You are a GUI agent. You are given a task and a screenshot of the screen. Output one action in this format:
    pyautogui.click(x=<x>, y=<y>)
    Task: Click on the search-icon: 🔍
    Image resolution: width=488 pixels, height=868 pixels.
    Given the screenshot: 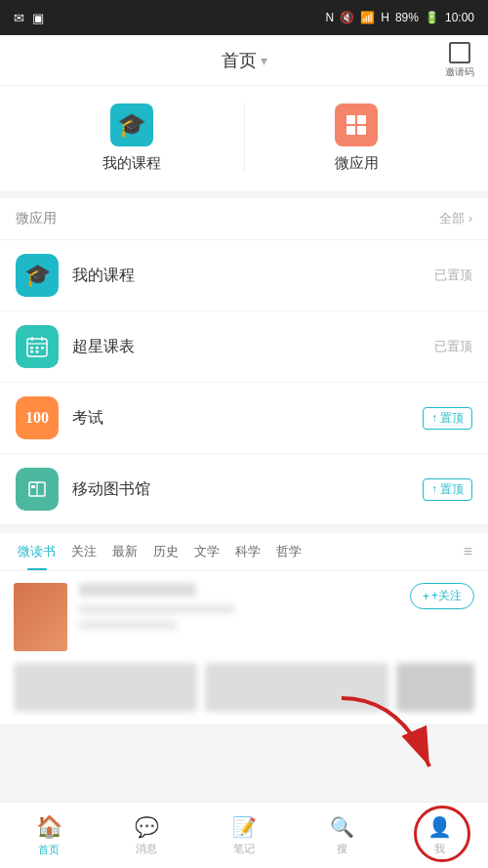 What is the action you would take?
    pyautogui.click(x=342, y=827)
    